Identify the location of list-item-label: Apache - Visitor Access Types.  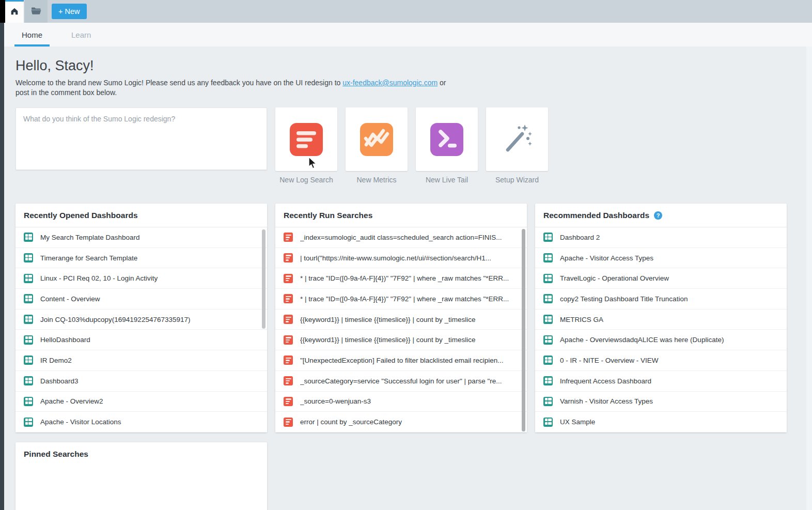
(667, 258).